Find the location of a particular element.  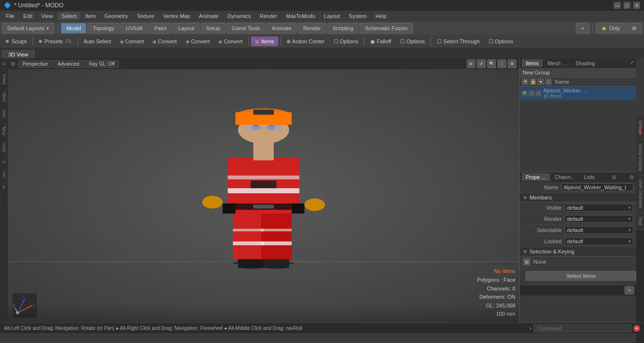

options-button1: ☐ Options is located at coordinates (346, 41).